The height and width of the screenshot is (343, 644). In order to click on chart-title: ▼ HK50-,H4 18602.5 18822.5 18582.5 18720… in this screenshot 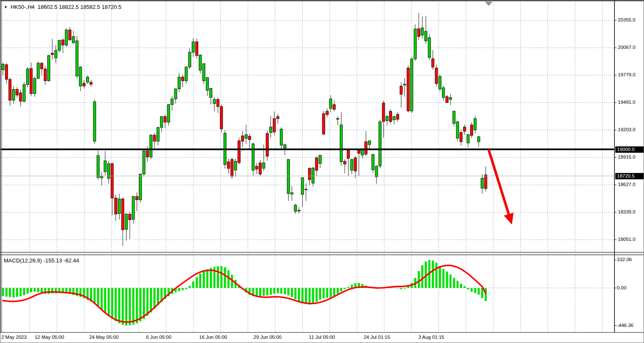, I will do `click(62, 7)`.